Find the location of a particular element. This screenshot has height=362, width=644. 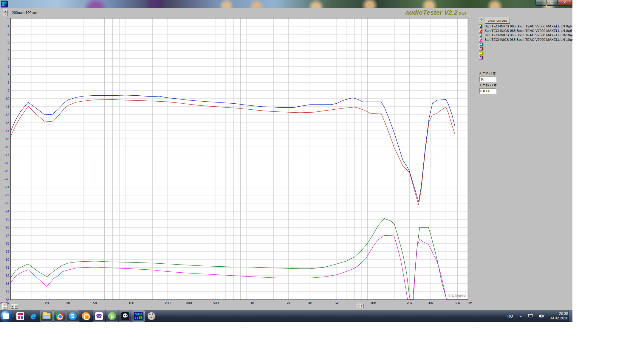

window-controls: — ❐ ✕ is located at coordinates (553, 3).